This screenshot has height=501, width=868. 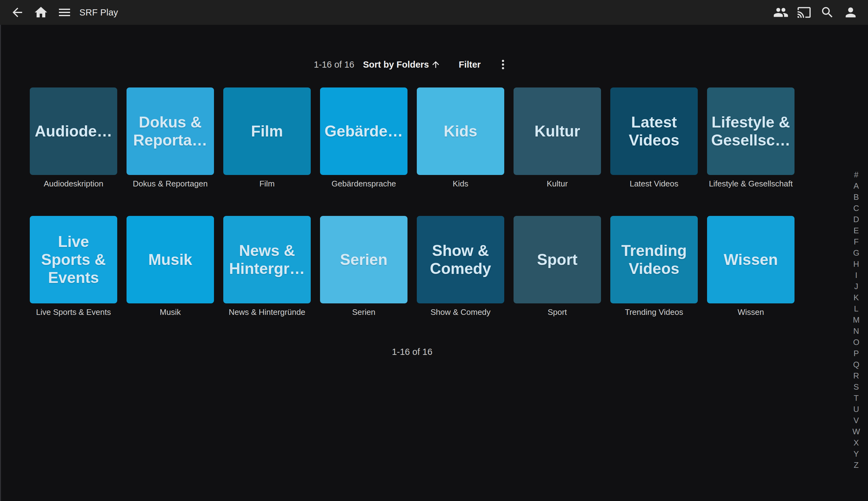 What do you see at coordinates (654, 266) in the screenshot?
I see `library-card: TrendingVideosTrending Videos` at bounding box center [654, 266].